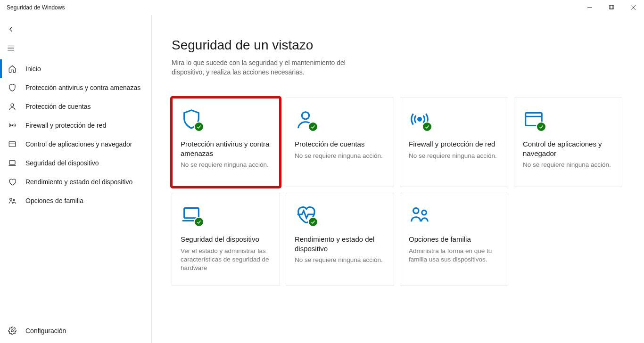  What do you see at coordinates (454, 239) in the screenshot?
I see `tile-family: Opciones de familia Administra la forma …` at bounding box center [454, 239].